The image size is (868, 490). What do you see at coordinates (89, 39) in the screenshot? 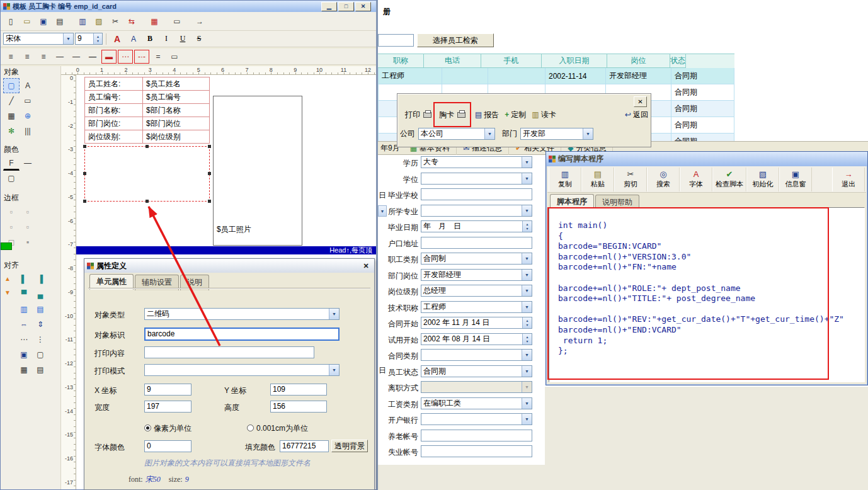
I see `font-size-stepper: 9` at bounding box center [89, 39].